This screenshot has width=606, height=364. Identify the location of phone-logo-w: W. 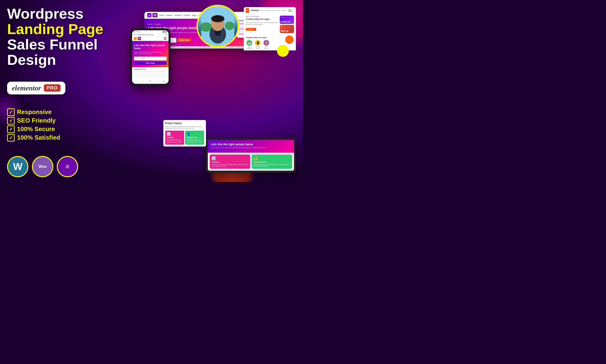
(139, 39).